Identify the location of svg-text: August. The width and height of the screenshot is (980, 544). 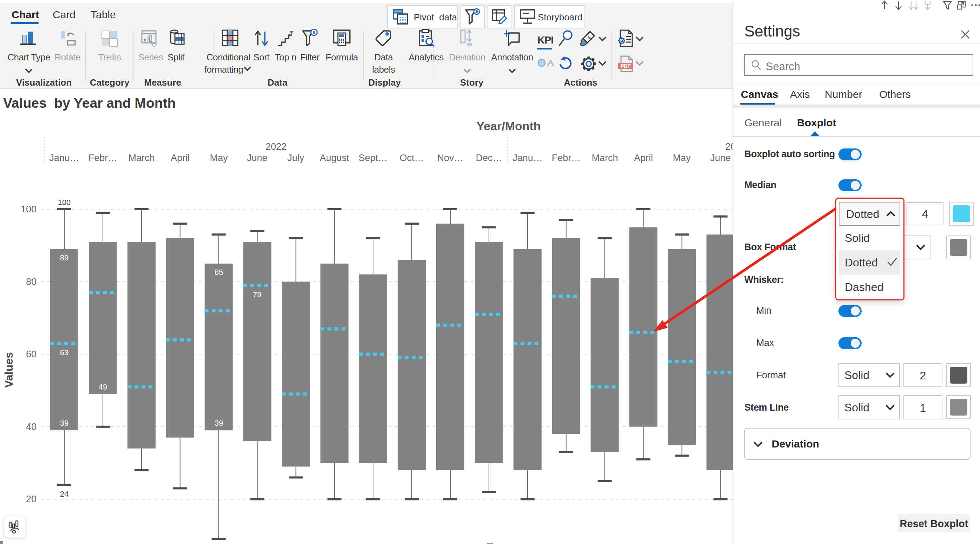
(335, 158).